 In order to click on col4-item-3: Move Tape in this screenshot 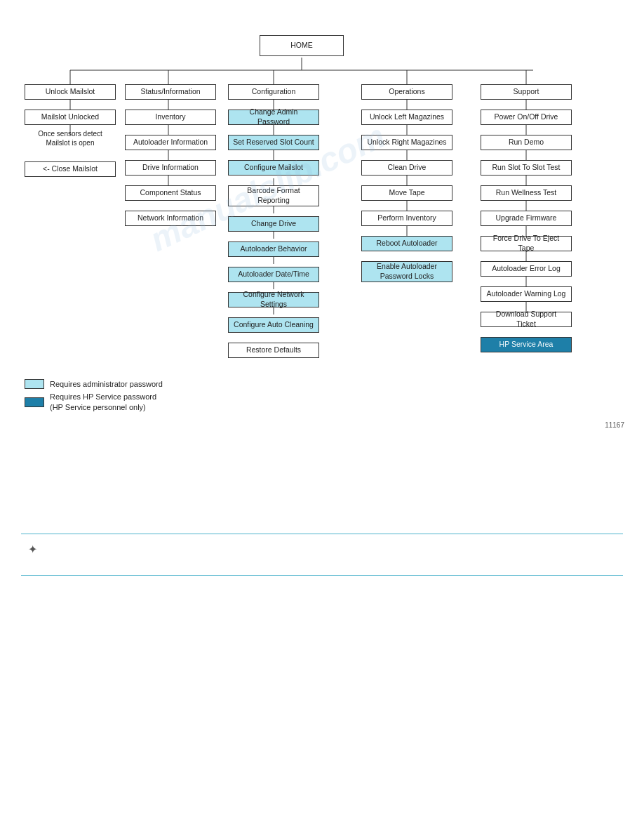, I will do `click(407, 193)`.